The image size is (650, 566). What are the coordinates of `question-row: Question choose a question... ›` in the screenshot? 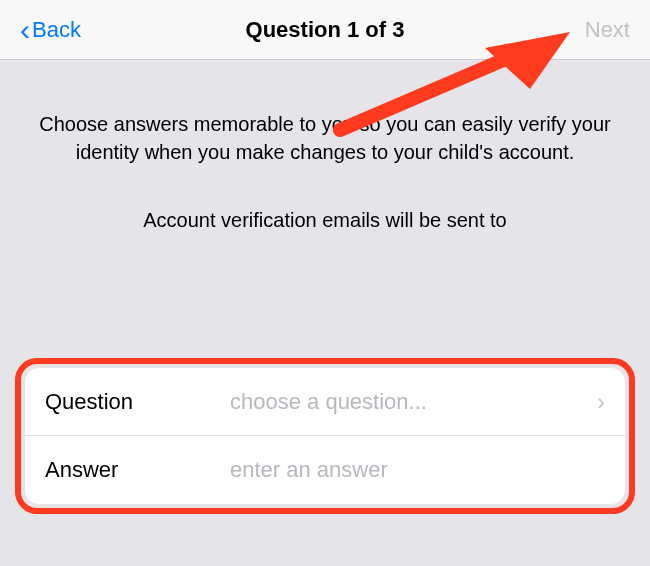 It's located at (325, 402).